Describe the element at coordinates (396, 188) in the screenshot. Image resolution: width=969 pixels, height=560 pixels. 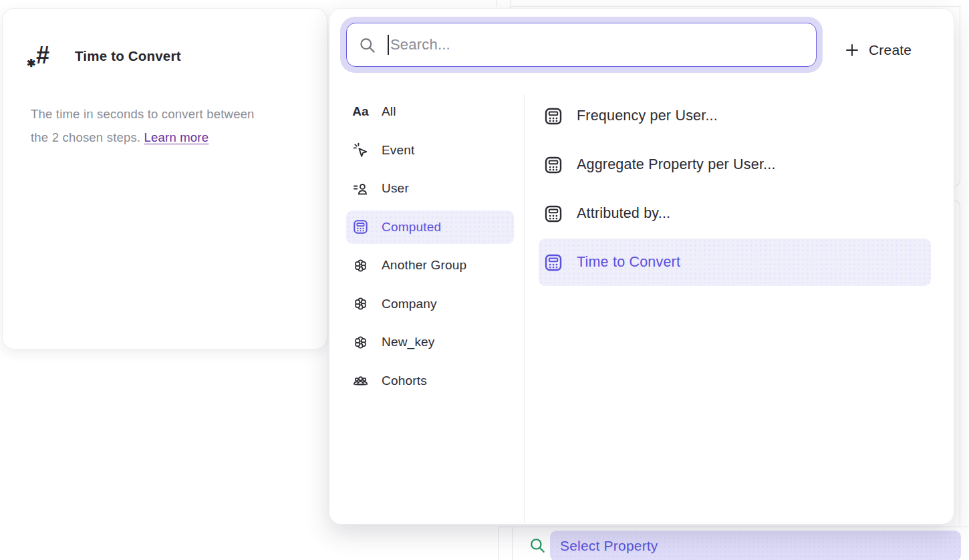
I see `category-label: User` at that location.